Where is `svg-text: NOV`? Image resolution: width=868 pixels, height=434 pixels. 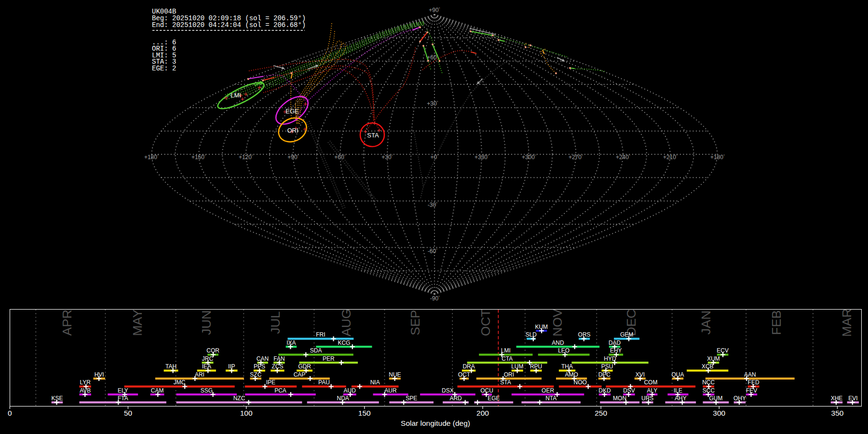 svg-text: NOV is located at coordinates (557, 323).